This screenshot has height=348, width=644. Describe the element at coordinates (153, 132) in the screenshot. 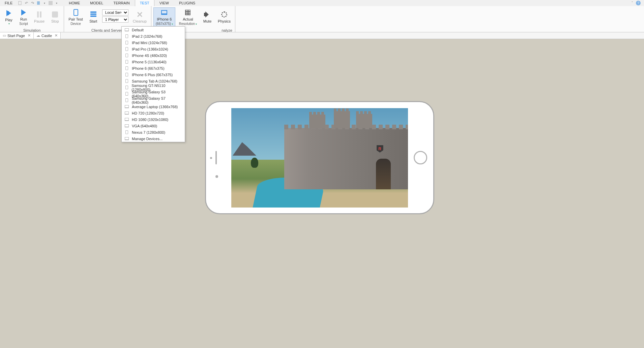

I see `device-option: Nexus 7 (1280x800)` at that location.